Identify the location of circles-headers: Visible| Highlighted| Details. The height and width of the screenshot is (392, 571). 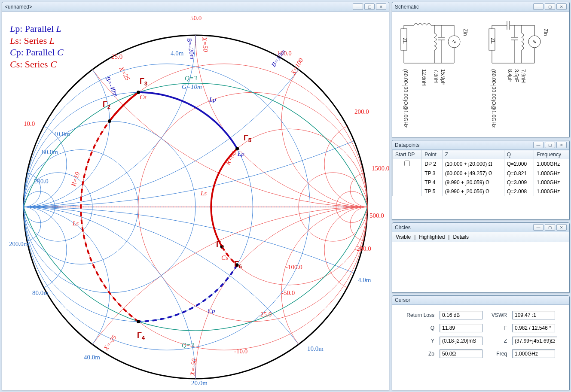
(481, 237).